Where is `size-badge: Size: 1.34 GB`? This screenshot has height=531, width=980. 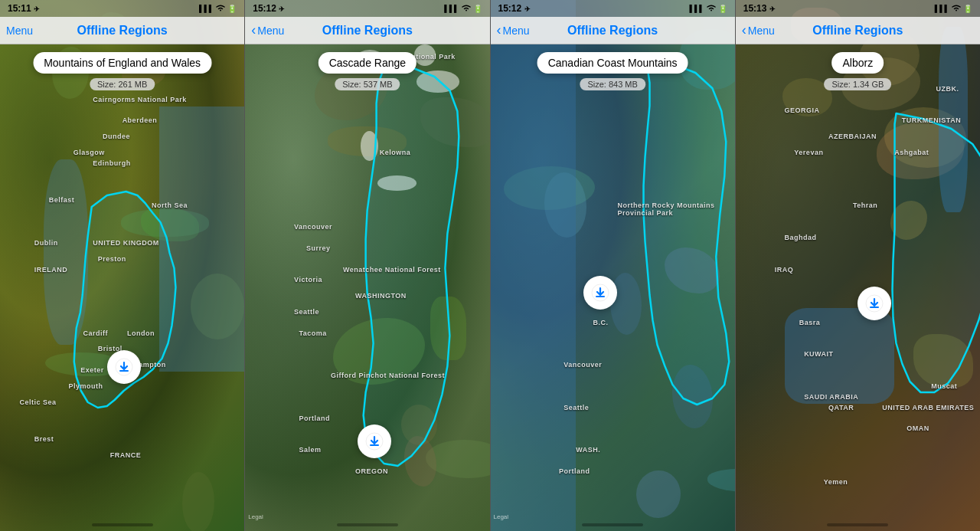 size-badge: Size: 1.34 GB is located at coordinates (858, 84).